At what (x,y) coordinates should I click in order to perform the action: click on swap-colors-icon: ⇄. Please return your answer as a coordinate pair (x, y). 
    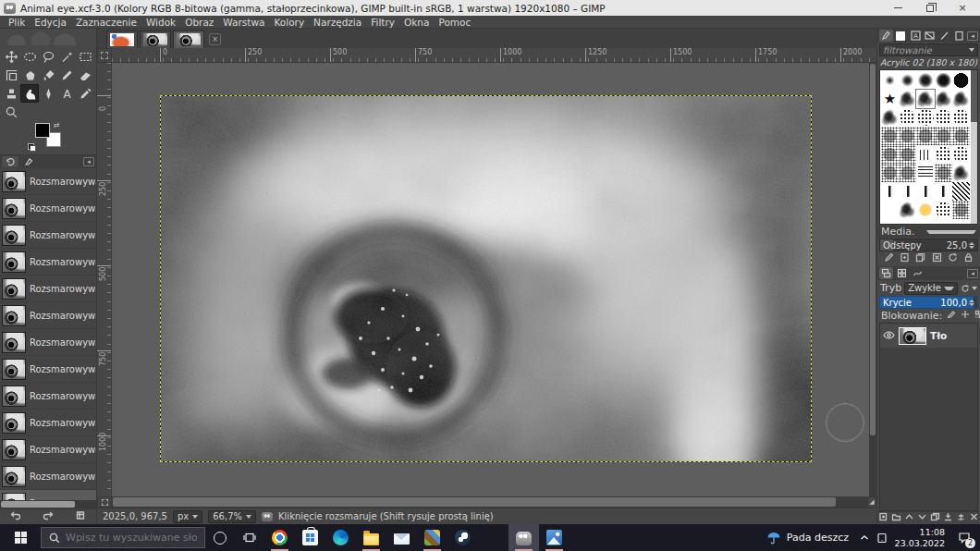
    Looking at the image, I should click on (57, 126).